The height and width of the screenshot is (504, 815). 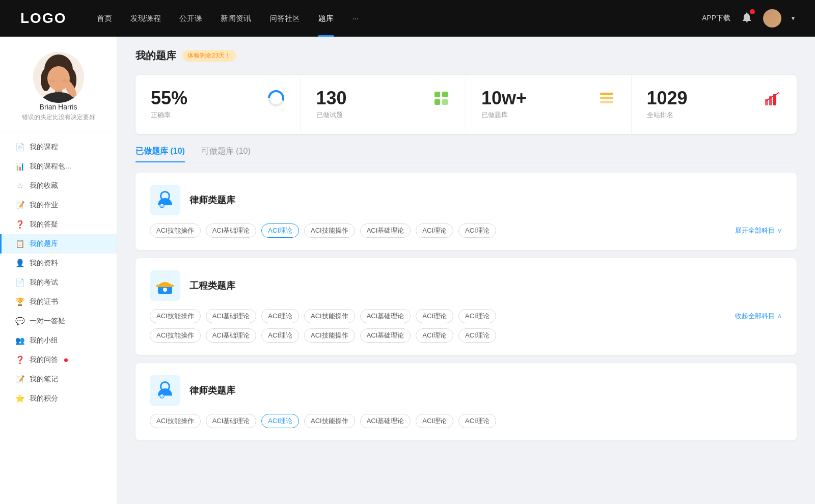 What do you see at coordinates (466, 335) in the screenshot?
I see `bank-tags-row-2: ACI技能操作ACI基础理论ACI理论ACI技能操作ACI基础理论ACI理论AC…` at bounding box center [466, 335].